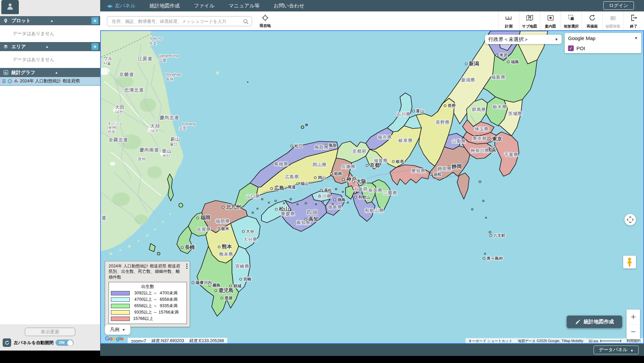 The height and width of the screenshot is (363, 644). I want to click on map-label: 포항, so click(183, 128).